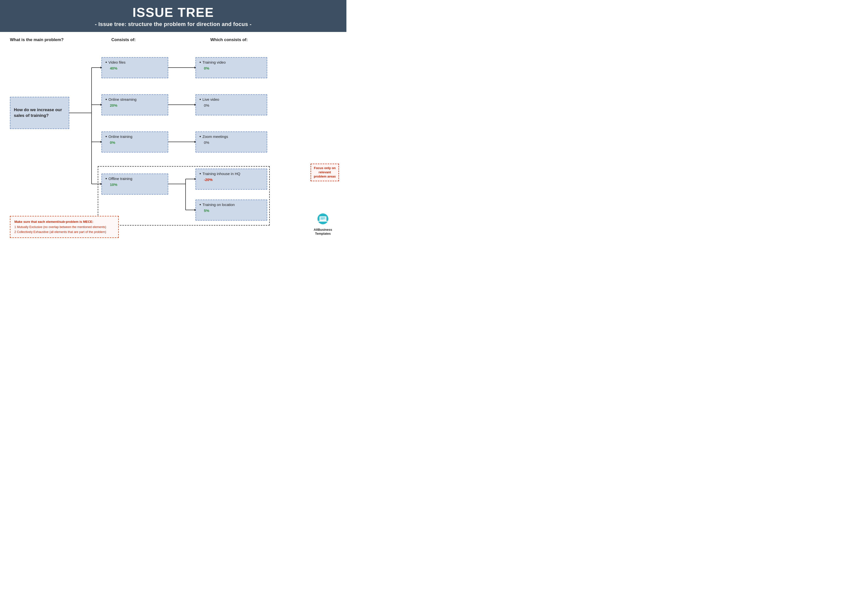 The width and height of the screenshot is (868, 614). What do you see at coordinates (173, 24) in the screenshot?
I see `page-subtitle: - Issue tree: structure the problem for …` at bounding box center [173, 24].